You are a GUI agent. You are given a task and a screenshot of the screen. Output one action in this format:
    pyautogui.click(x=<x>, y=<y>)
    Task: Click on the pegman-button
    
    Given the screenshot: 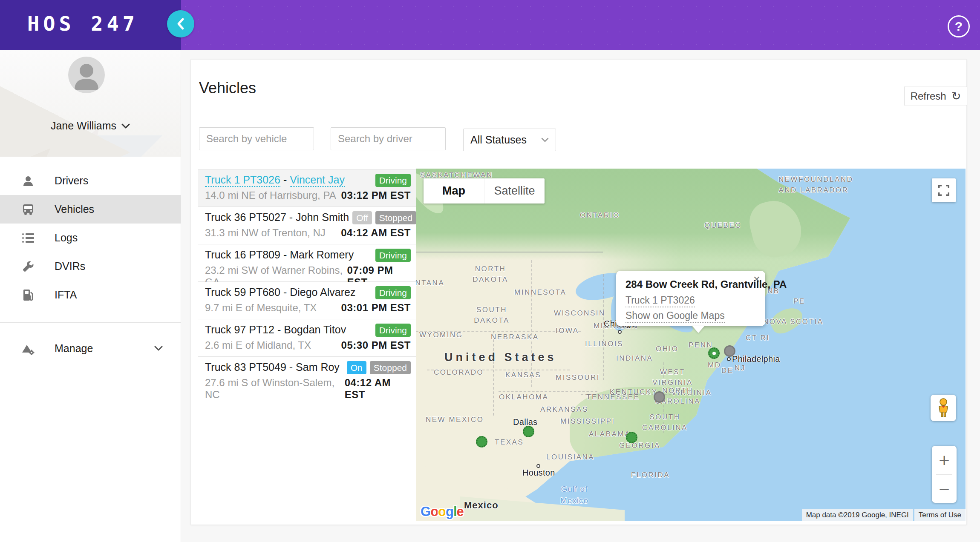 What is the action you would take?
    pyautogui.click(x=943, y=408)
    